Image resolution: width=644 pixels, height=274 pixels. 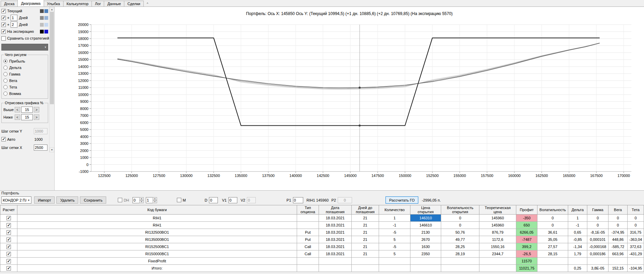 What do you see at coordinates (27, 110) in the screenshot?
I see `above-input` at bounding box center [27, 110].